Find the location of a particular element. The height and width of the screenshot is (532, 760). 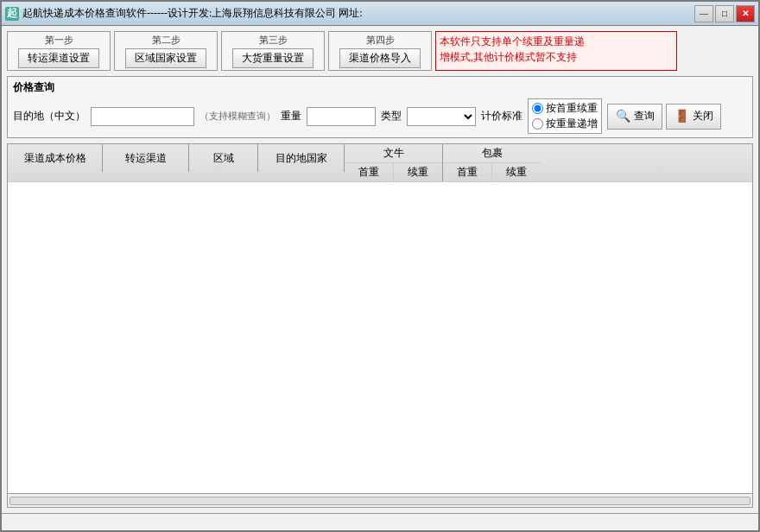

th-parcel-label: 包裹 is located at coordinates (492, 154).